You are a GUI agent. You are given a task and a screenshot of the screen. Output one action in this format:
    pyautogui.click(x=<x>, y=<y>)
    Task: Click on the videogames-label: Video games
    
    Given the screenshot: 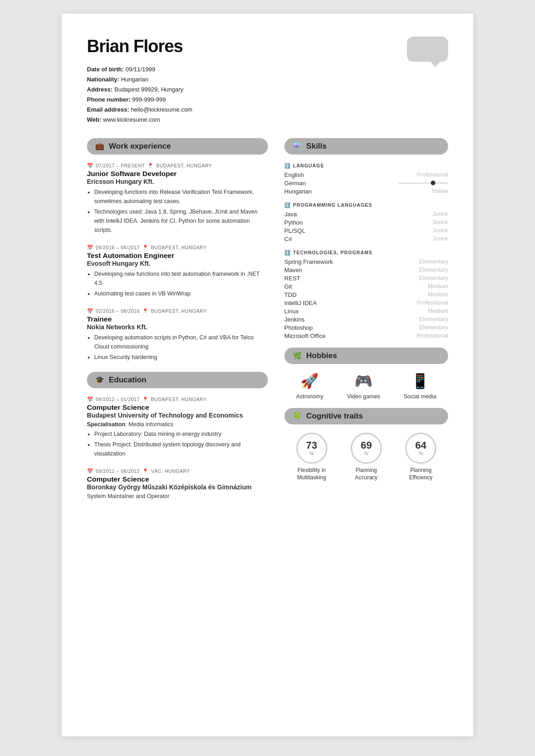 What is the action you would take?
    pyautogui.click(x=364, y=397)
    